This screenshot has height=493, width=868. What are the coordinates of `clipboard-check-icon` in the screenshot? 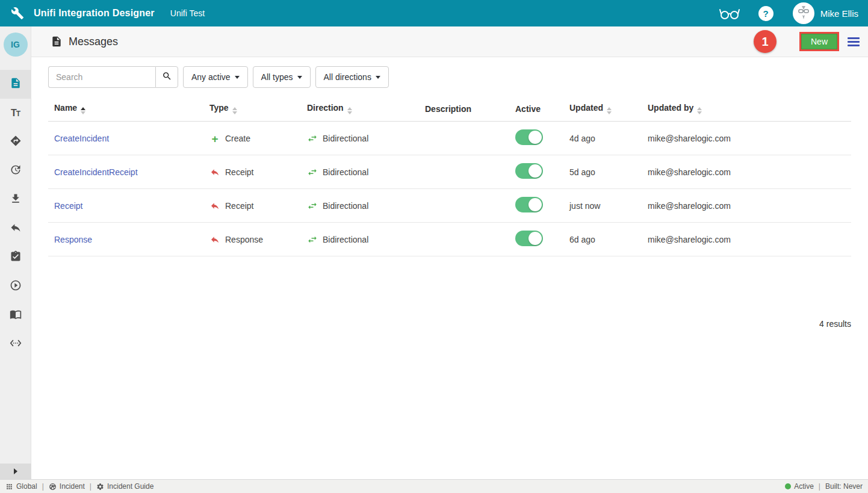 It's located at (16, 258).